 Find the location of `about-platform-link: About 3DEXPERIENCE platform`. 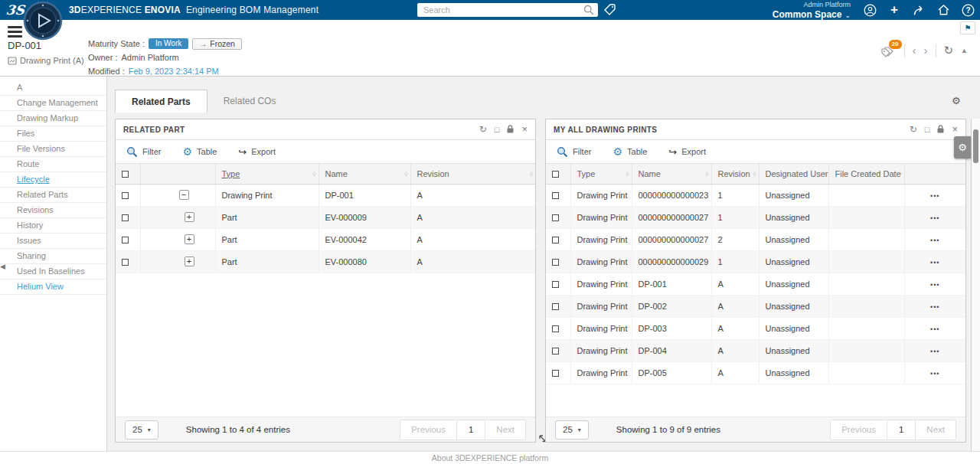

about-platform-link: About 3DEXPERIENCE platform is located at coordinates (490, 458).